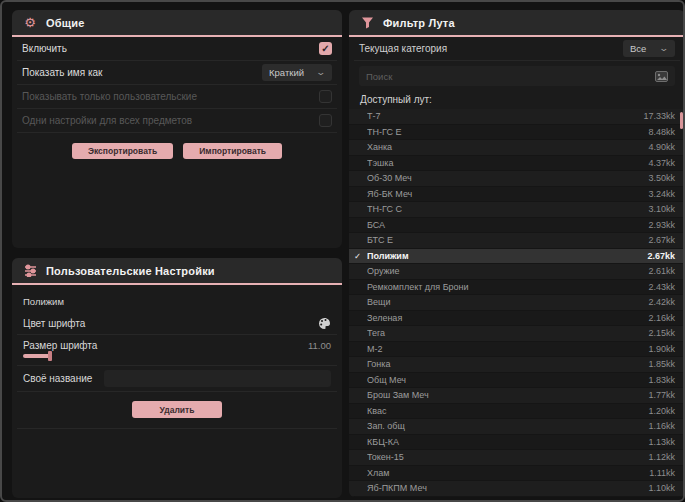  What do you see at coordinates (177, 24) in the screenshot?
I see `general-panel-header: ⚙ Общие` at bounding box center [177, 24].